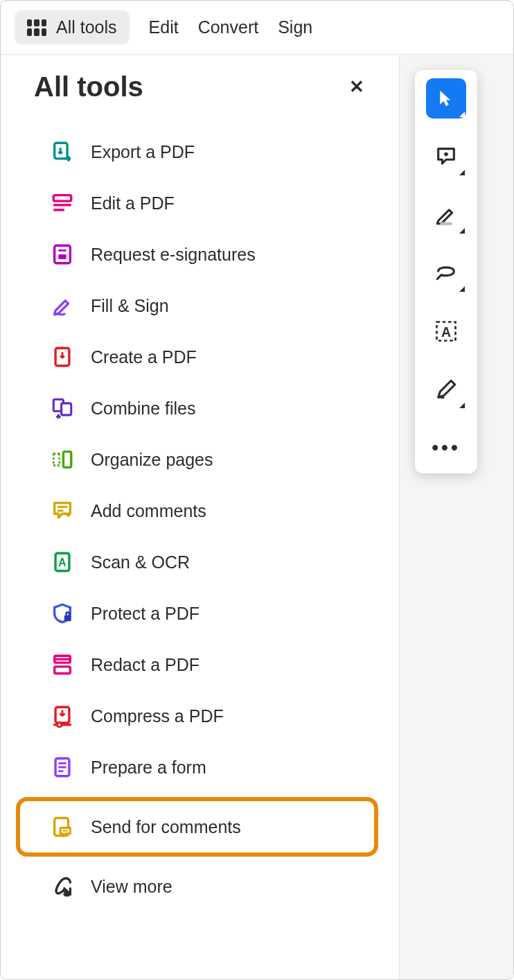  What do you see at coordinates (202, 203) in the screenshot?
I see `tool-edit-pdf: Edit a PDF` at bounding box center [202, 203].